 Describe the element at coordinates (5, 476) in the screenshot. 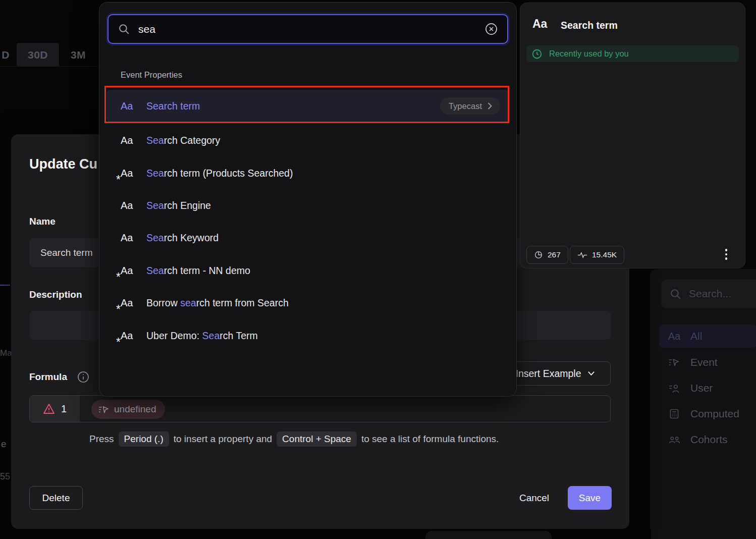

I see `chart-axis-value: 55` at that location.